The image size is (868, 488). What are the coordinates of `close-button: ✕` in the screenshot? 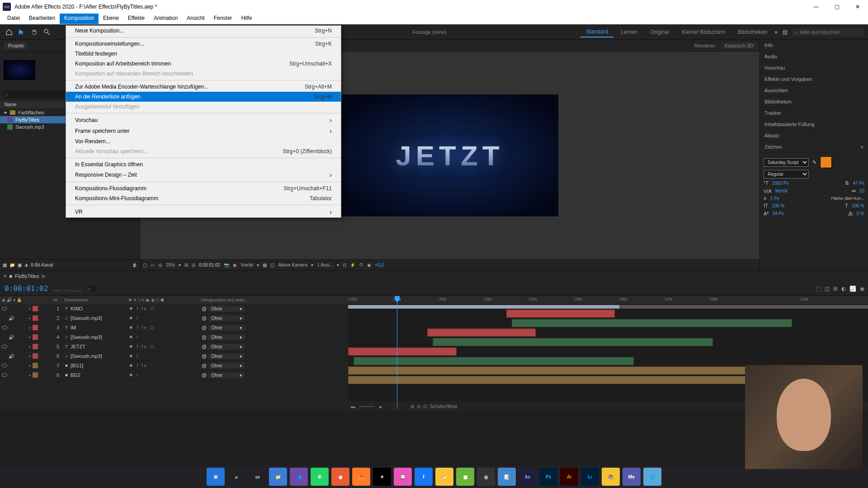 It's located at (858, 7).